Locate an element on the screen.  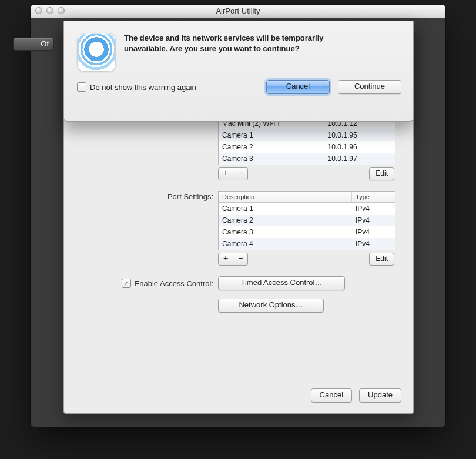
ports-label: Port Settings: is located at coordinates (141, 196).